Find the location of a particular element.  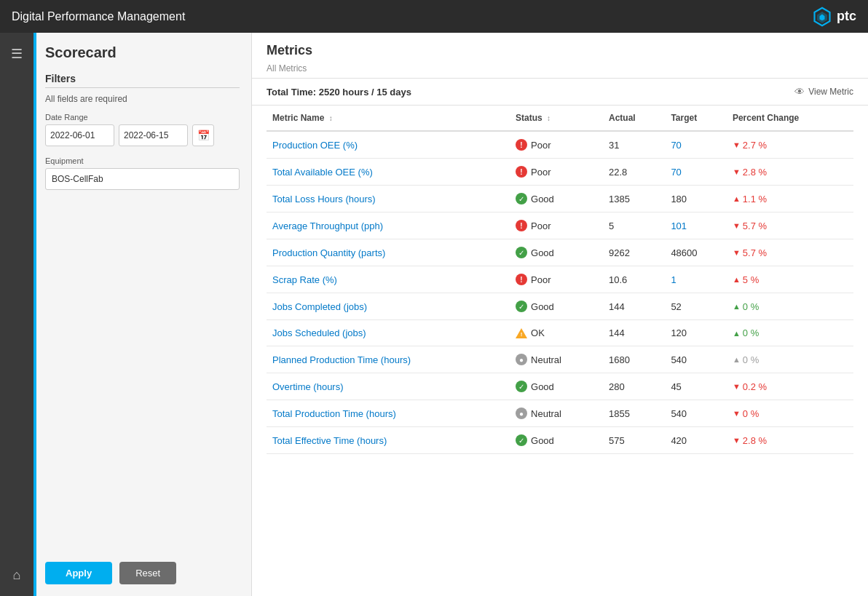

metric-name-link: Scrap Rate (%) is located at coordinates (304, 279).